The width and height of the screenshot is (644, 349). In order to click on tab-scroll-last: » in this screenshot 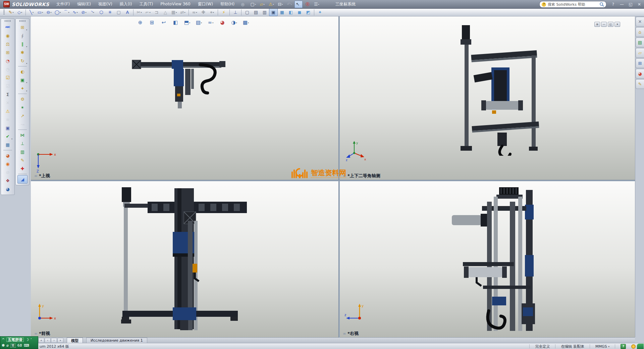, I will do `click(60, 340)`.